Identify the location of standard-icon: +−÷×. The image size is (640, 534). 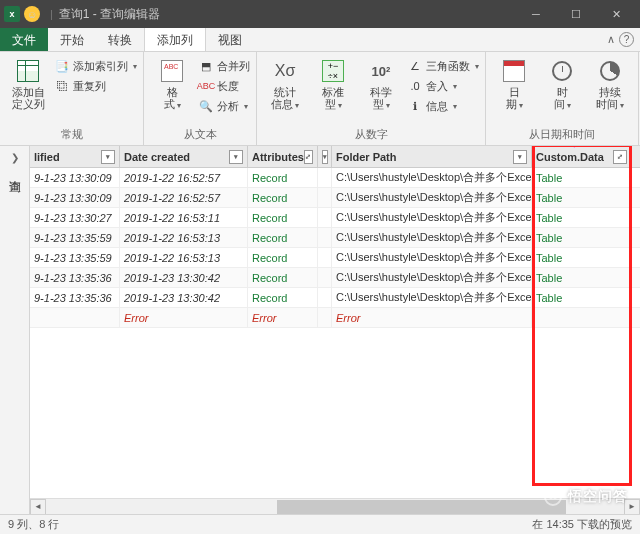
(333, 71).